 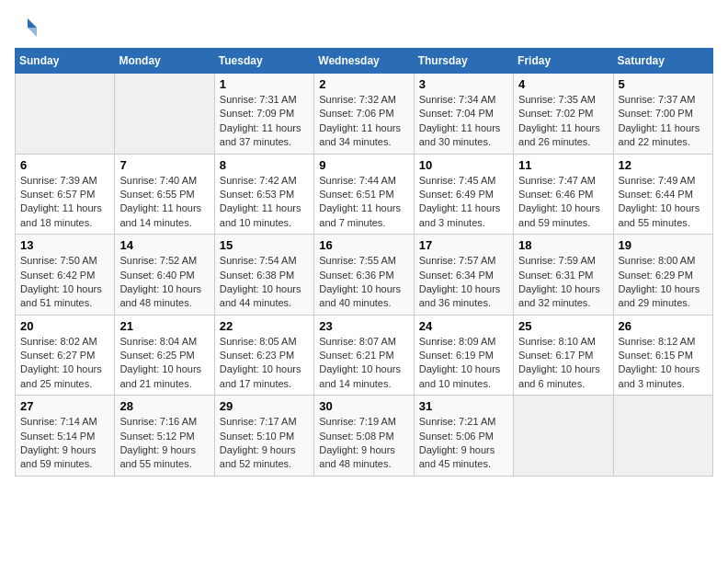 What do you see at coordinates (463, 166) in the screenshot?
I see `day-number: 10` at bounding box center [463, 166].